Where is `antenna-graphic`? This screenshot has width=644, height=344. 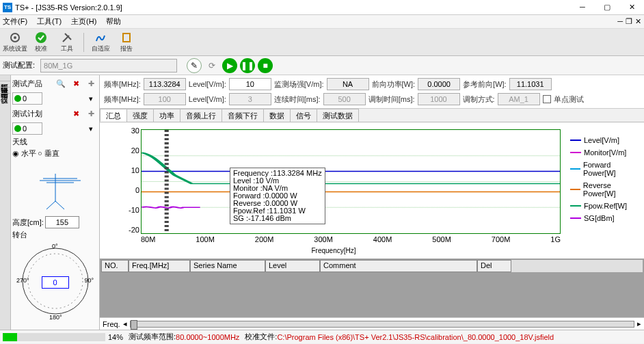 antenna-graphic is located at coordinates (55, 187).